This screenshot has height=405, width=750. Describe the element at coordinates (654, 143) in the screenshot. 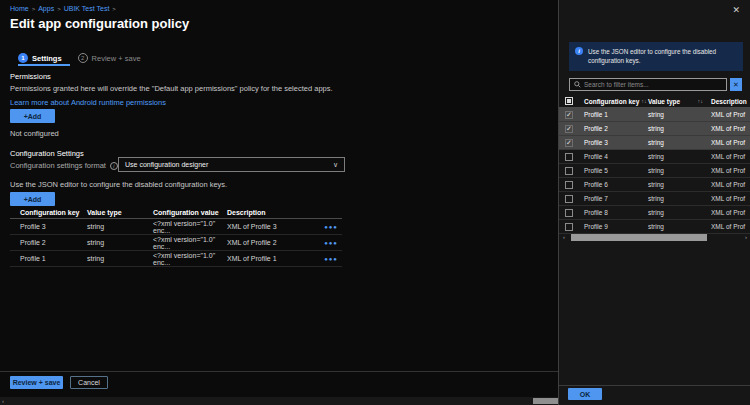

I see `table-row: ✓ Profile 3 string XML of Prof` at that location.